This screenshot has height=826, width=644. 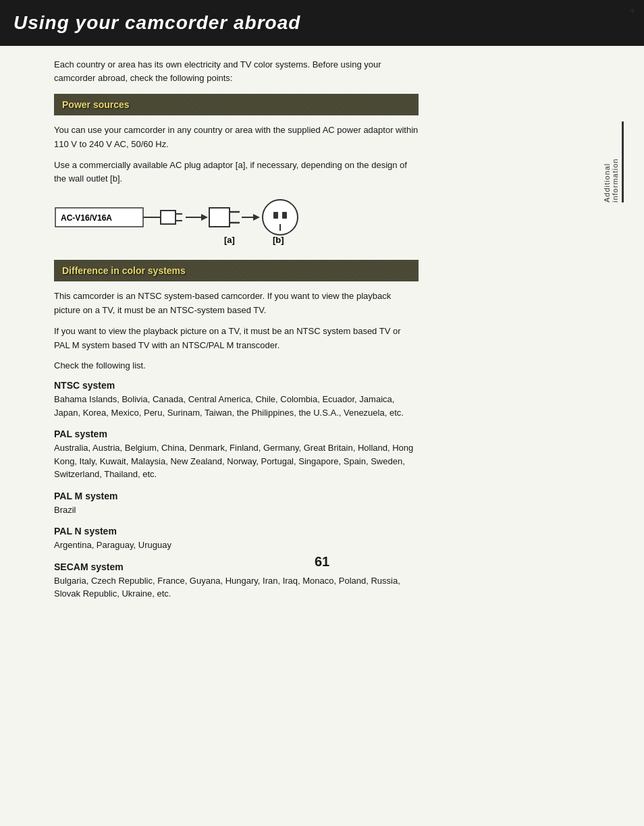 I want to click on power-sources-header: Power sources, so click(x=236, y=105).